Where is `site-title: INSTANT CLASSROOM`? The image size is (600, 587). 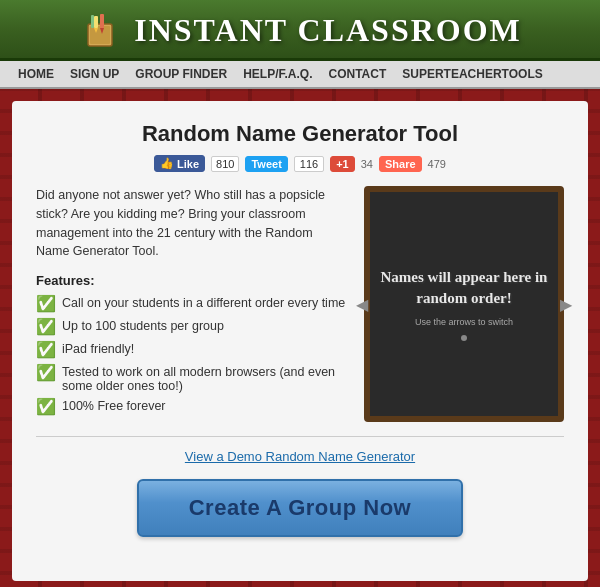 site-title: INSTANT CLASSROOM is located at coordinates (328, 30).